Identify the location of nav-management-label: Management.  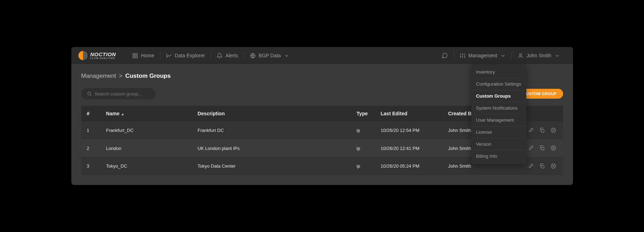
(483, 56).